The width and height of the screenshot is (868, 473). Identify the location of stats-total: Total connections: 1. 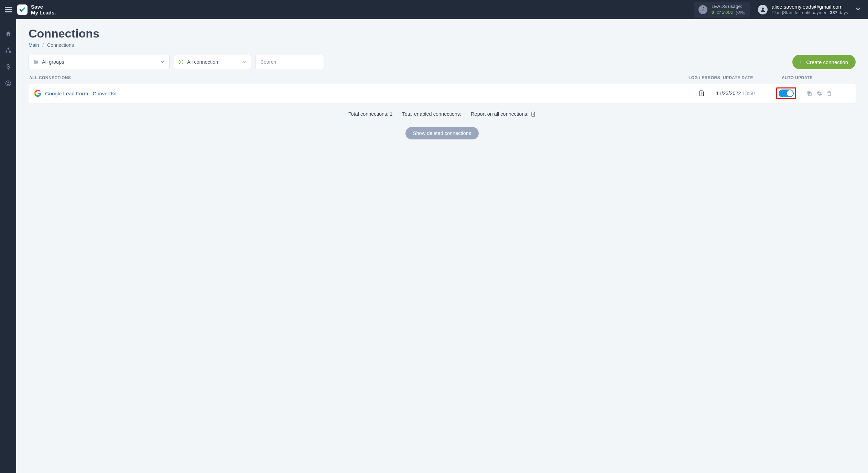
(370, 114).